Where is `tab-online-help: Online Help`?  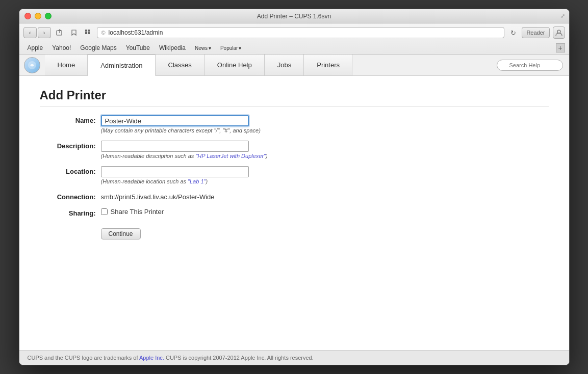
tab-online-help: Online Help is located at coordinates (235, 65).